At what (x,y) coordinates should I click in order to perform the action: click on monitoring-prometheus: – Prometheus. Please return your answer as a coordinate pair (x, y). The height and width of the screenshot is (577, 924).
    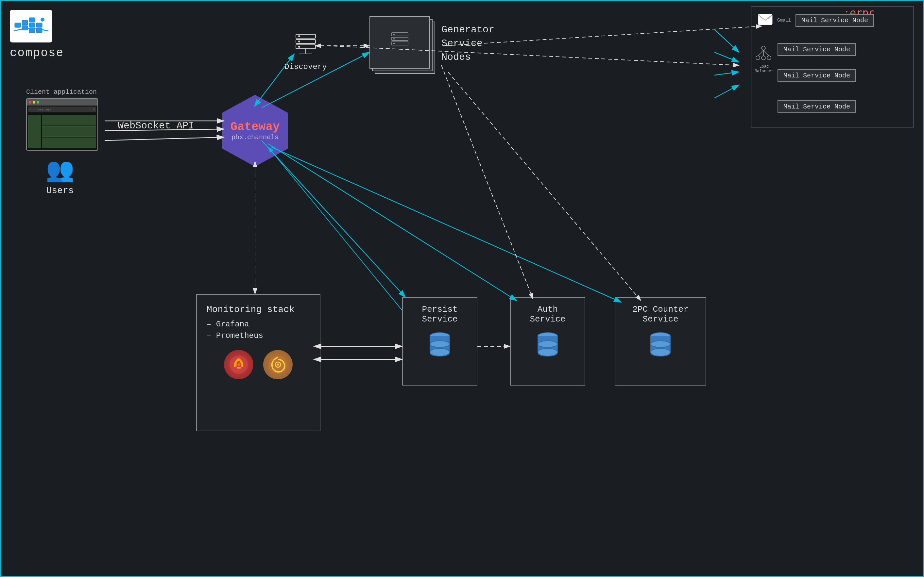
    Looking at the image, I should click on (258, 336).